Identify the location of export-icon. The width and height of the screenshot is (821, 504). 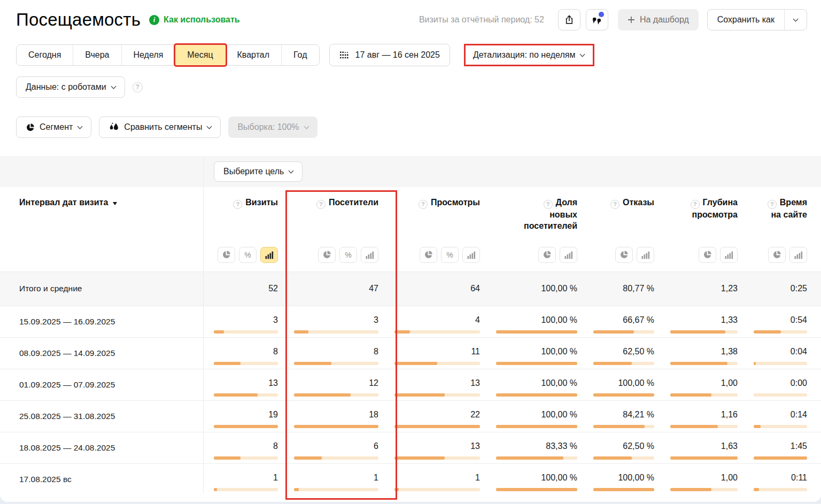
(569, 20).